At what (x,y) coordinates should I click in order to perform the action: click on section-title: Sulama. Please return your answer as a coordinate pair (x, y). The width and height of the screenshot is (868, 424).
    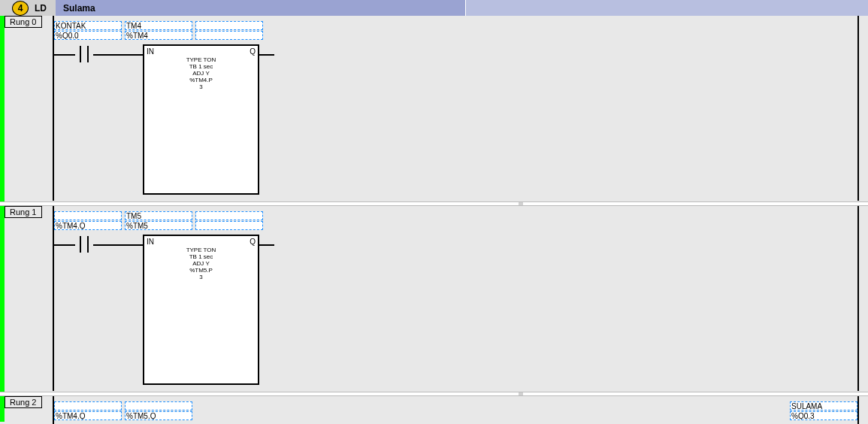
    Looking at the image, I should click on (261, 8).